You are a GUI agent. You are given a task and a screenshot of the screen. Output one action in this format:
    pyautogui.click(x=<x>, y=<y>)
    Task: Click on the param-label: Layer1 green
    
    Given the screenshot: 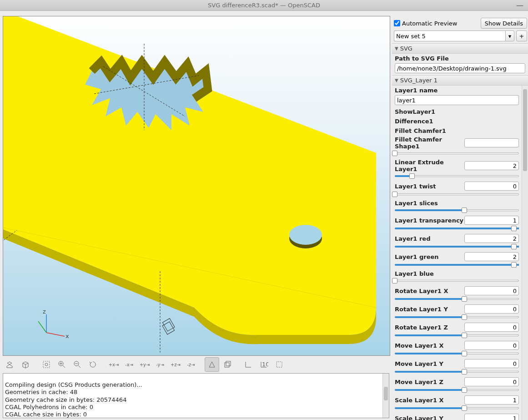 What is the action you would take?
    pyautogui.click(x=429, y=257)
    